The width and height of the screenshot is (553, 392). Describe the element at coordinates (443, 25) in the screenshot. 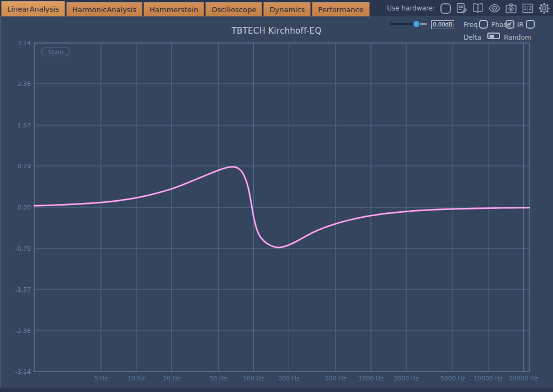

I see `gain-value-box: 0.00dB` at that location.